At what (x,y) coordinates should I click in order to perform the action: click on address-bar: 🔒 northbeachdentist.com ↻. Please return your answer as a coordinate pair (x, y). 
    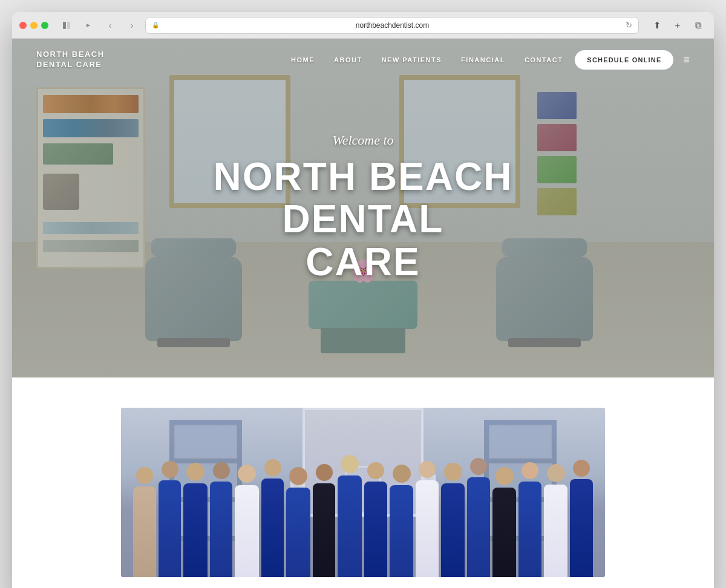
    Looking at the image, I should click on (392, 25).